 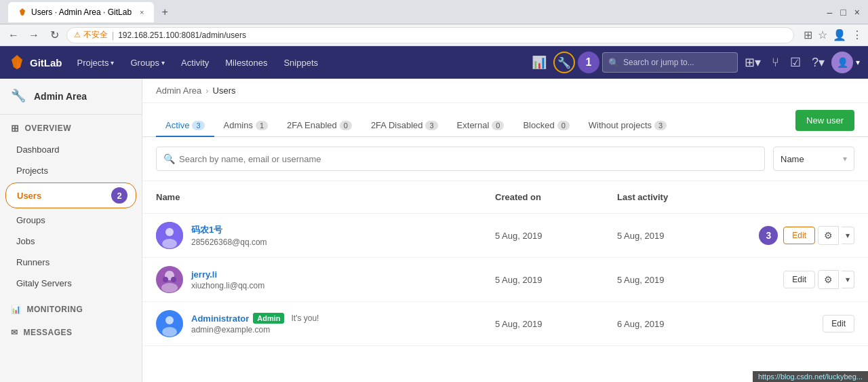 What do you see at coordinates (35, 62) in the screenshot?
I see `gitlab-logo: GitLab` at bounding box center [35, 62].